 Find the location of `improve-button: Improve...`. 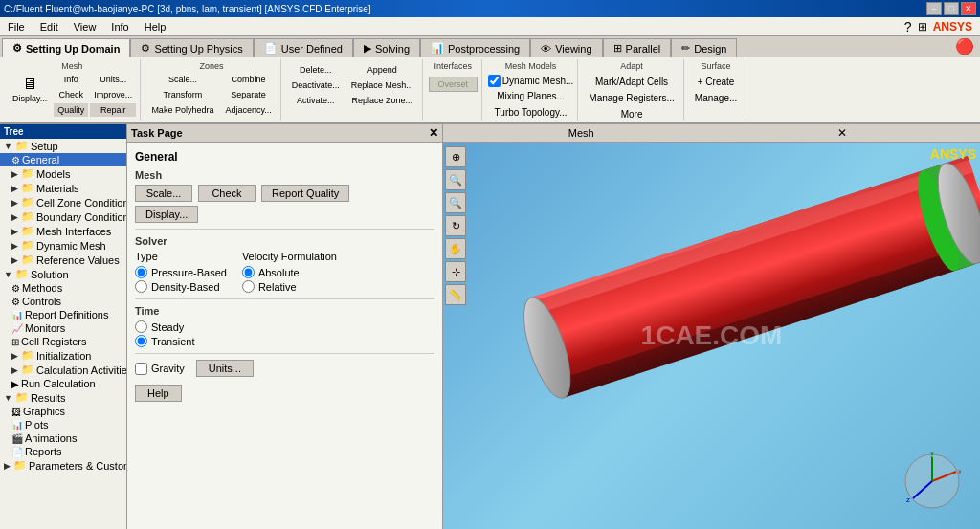

improve-button: Improve... is located at coordinates (113, 95).